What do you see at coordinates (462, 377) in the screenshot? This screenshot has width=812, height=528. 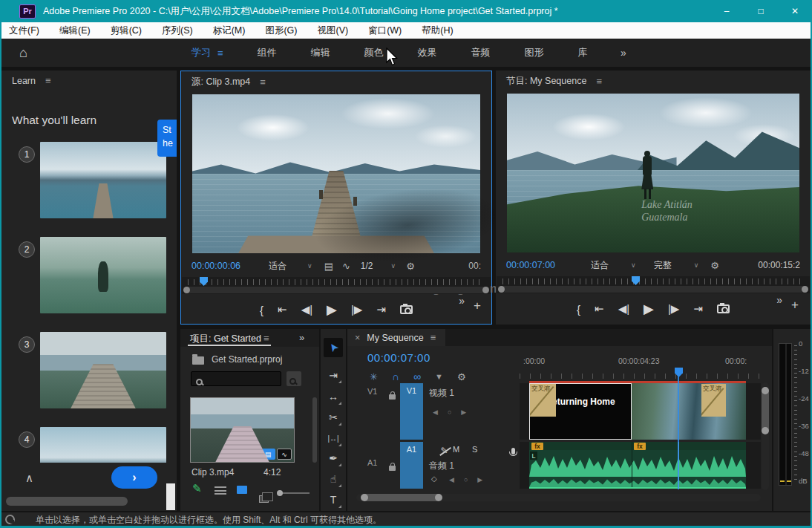 I see `timeline-settings-icon: ⚙` at bounding box center [462, 377].